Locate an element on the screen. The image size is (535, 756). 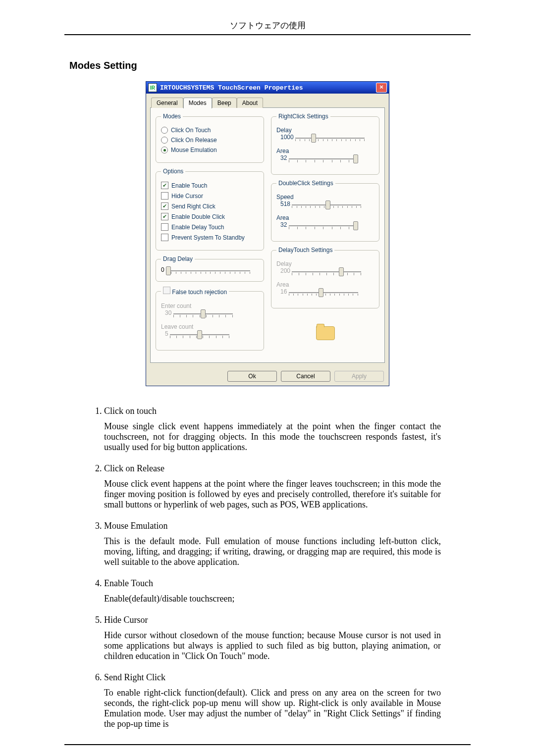
item-body: This is the default mode. Full emulation… is located at coordinates (272, 552).